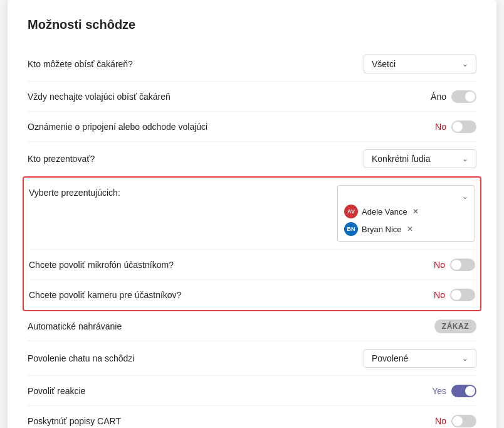 The width and height of the screenshot is (504, 428). Describe the element at coordinates (456, 421) in the screenshot. I see `cart-toggle-container: No` at that location.